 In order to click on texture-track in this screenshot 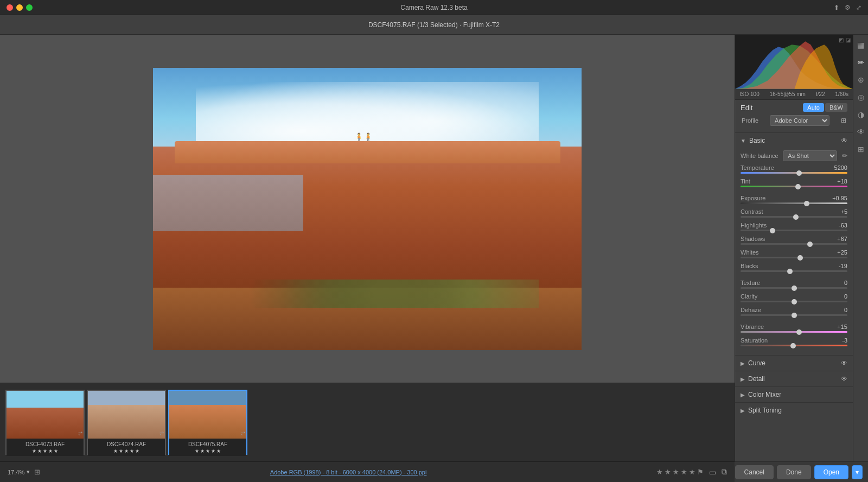, I will do `click(794, 288)`.